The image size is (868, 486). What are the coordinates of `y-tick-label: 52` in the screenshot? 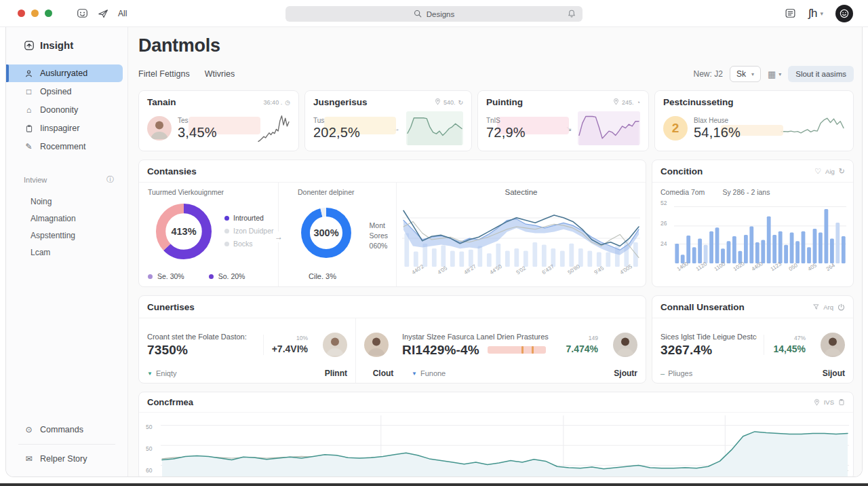 It's located at (667, 203).